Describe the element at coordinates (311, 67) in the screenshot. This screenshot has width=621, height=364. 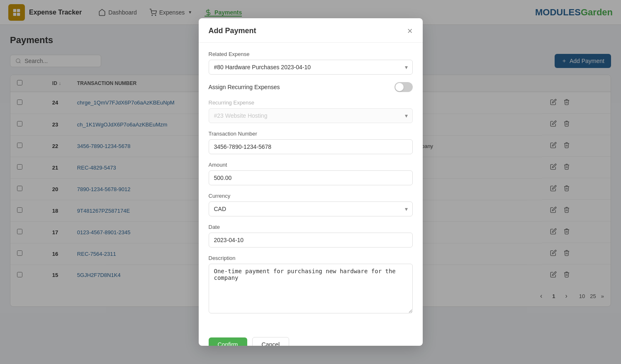
I see `related-expense-select: #80 Hardware Purchases 2023-04-10` at that location.